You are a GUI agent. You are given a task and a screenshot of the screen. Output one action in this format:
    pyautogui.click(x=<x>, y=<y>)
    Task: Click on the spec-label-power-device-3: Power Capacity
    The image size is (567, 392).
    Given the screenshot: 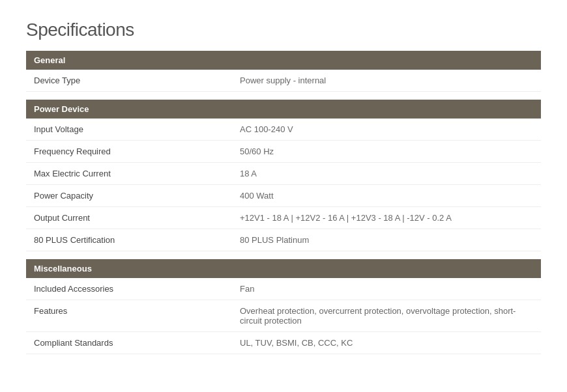 What is the action you would take?
    pyautogui.click(x=129, y=196)
    